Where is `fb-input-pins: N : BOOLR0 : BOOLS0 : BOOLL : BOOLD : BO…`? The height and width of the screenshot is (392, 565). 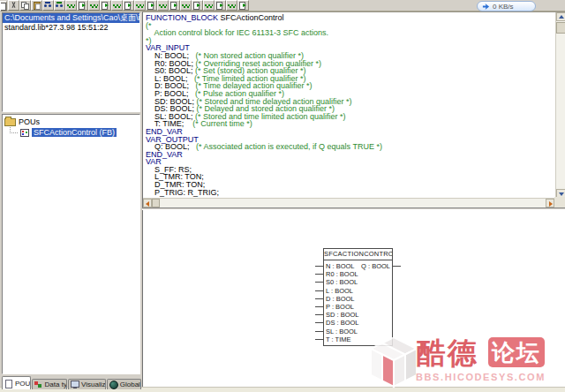
fb-input-pins: N : BOOLR0 : BOOLS0 : BOOLL : BOOLD : BO… is located at coordinates (358, 302).